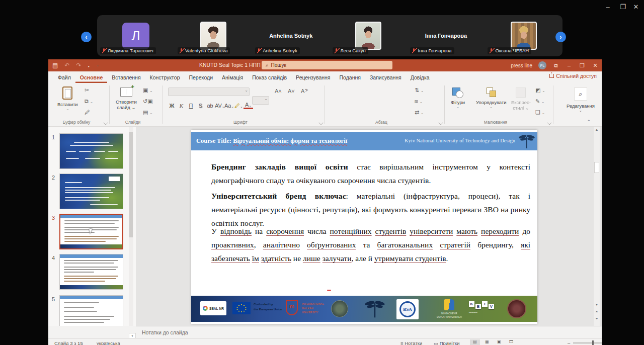 This screenshot has width=644, height=345. What do you see at coordinates (201, 77) in the screenshot?
I see `tab-Переходи: Переходи` at bounding box center [201, 77].